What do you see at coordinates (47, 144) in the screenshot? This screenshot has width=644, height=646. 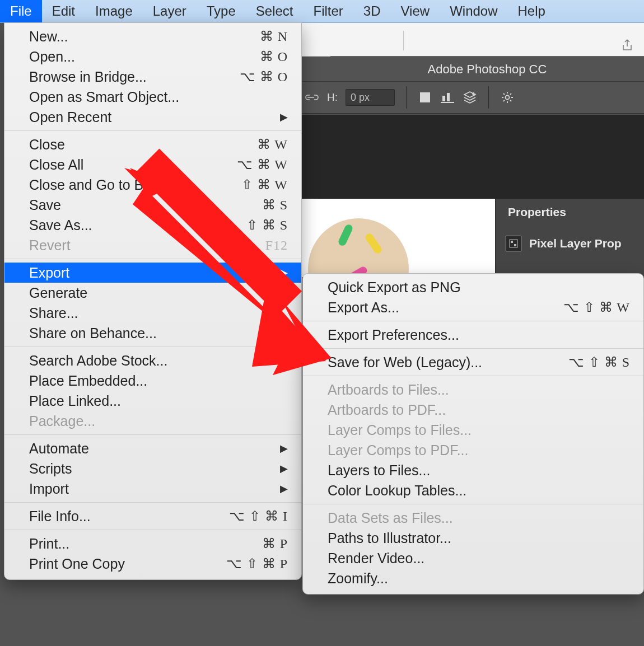 I see `menu-item-label: Close` at bounding box center [47, 144].